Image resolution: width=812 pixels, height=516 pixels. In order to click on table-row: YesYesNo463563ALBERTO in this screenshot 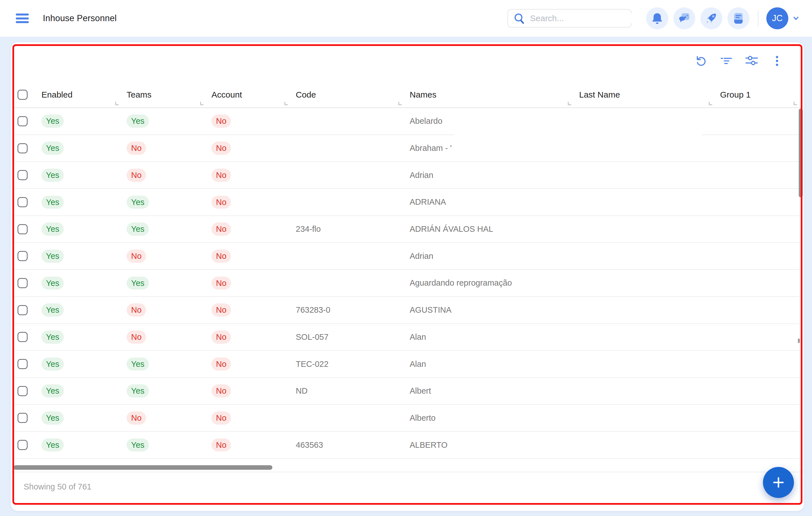, I will do `click(407, 445)`.